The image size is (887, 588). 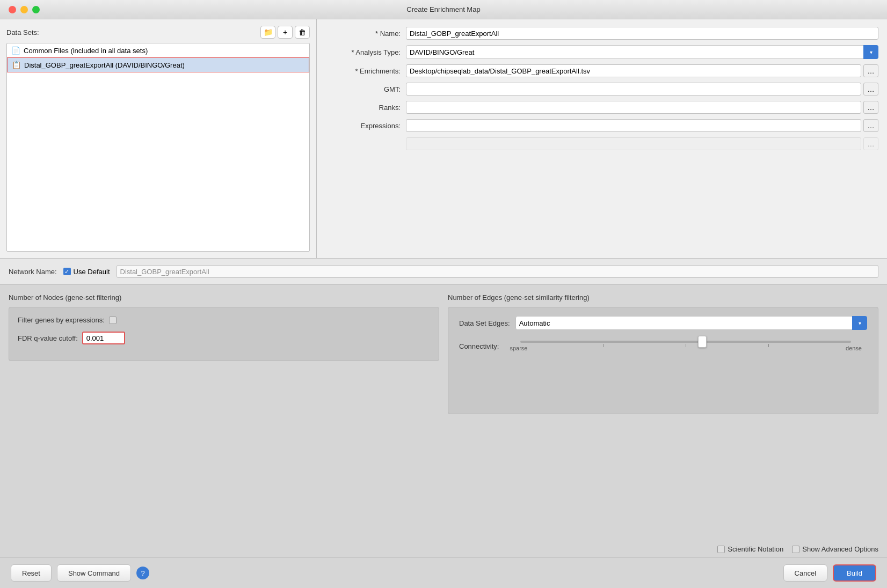 What do you see at coordinates (224, 338) in the screenshot?
I see `fdr-row: FDR q-value cutoff:` at bounding box center [224, 338].